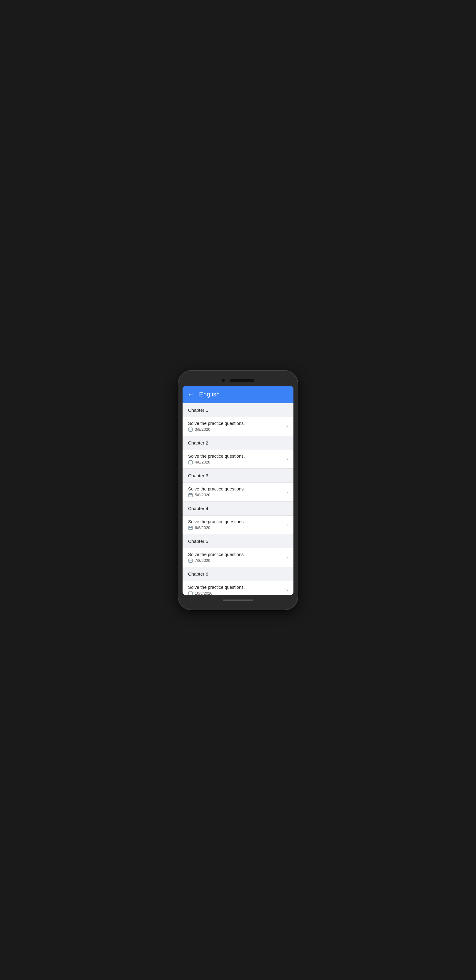 The width and height of the screenshot is (476, 980). What do you see at coordinates (238, 427) in the screenshot?
I see `list-item-1: Solve the practice questions. 3/8/2020›` at bounding box center [238, 427].